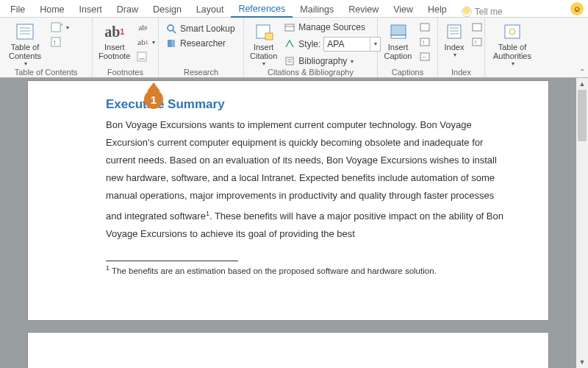 The image size is (588, 368). I want to click on group-citations-label: Citations & Bibliography, so click(310, 72).